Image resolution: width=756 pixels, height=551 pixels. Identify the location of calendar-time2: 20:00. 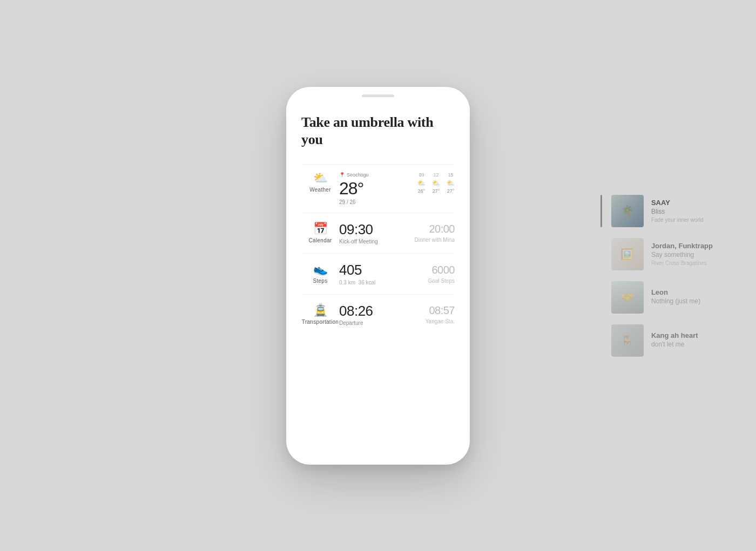
(442, 229).